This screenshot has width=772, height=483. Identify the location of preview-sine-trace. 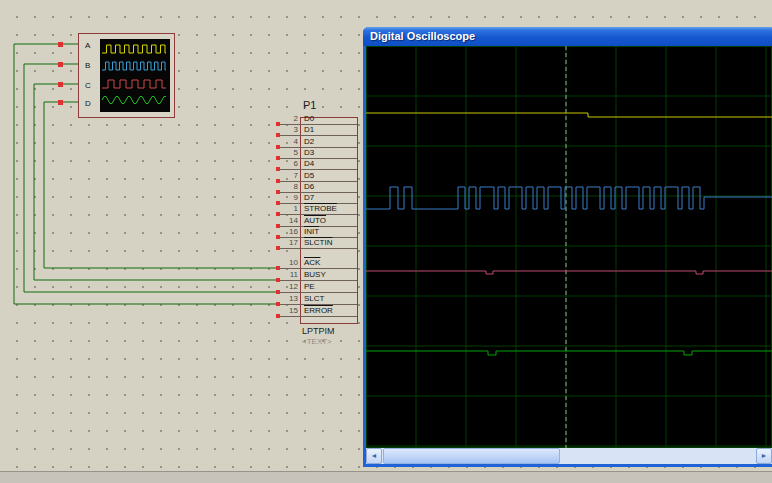
(134, 100).